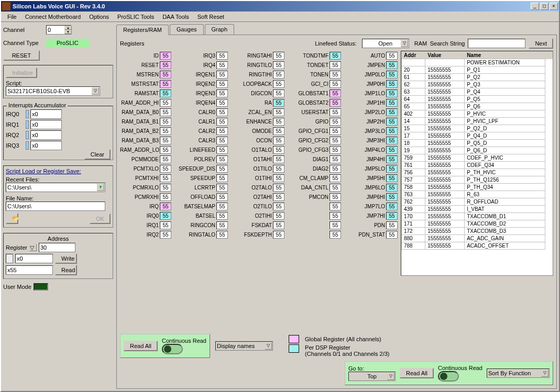 This screenshot has height=392, width=560. What do you see at coordinates (477, 92) in the screenshot?
I see `table-row: 6315555555P_Q4` at bounding box center [477, 92].